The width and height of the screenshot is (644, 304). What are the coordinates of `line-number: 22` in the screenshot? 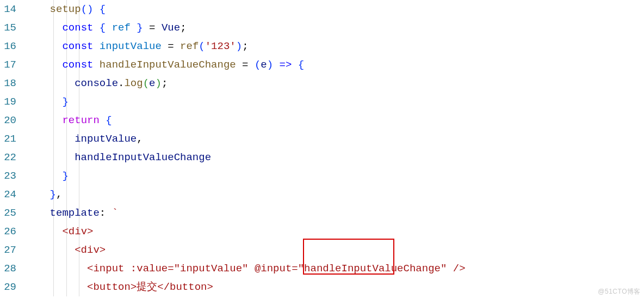 It's located at (8, 157).